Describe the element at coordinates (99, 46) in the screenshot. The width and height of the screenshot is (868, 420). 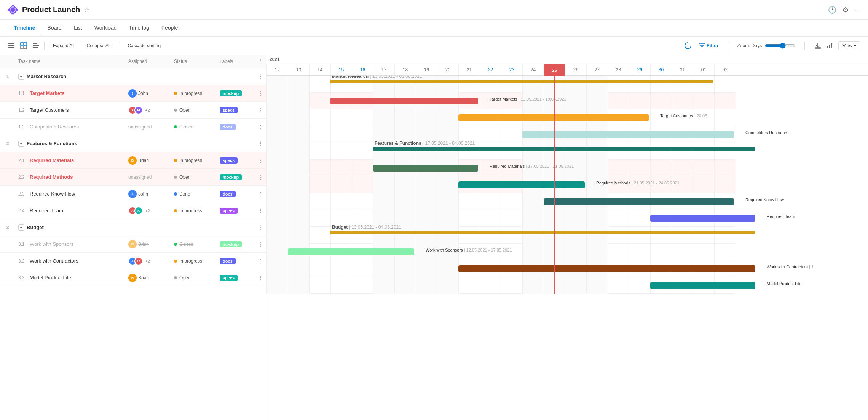
I see `collapse-all-button: Collapse All` at that location.